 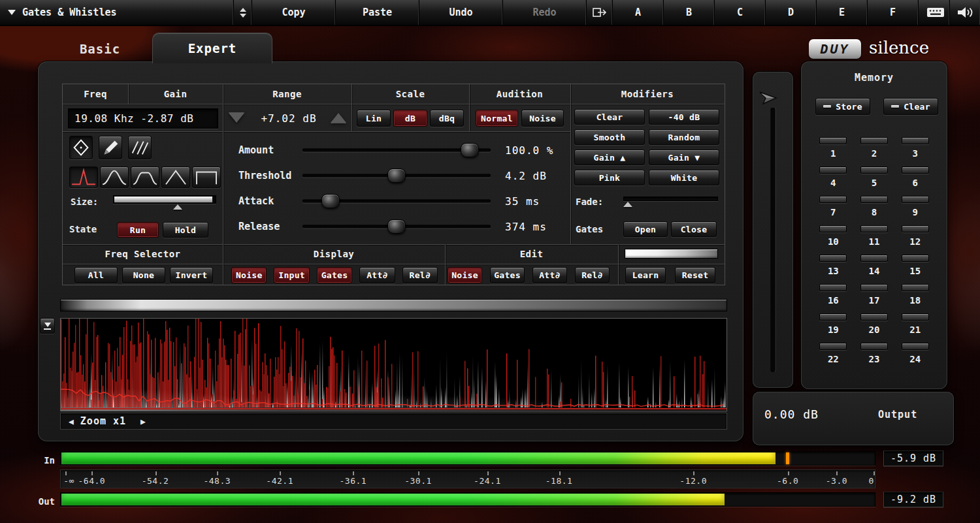 What do you see at coordinates (393, 364) in the screenshot?
I see `spectrum-canvas` at bounding box center [393, 364].